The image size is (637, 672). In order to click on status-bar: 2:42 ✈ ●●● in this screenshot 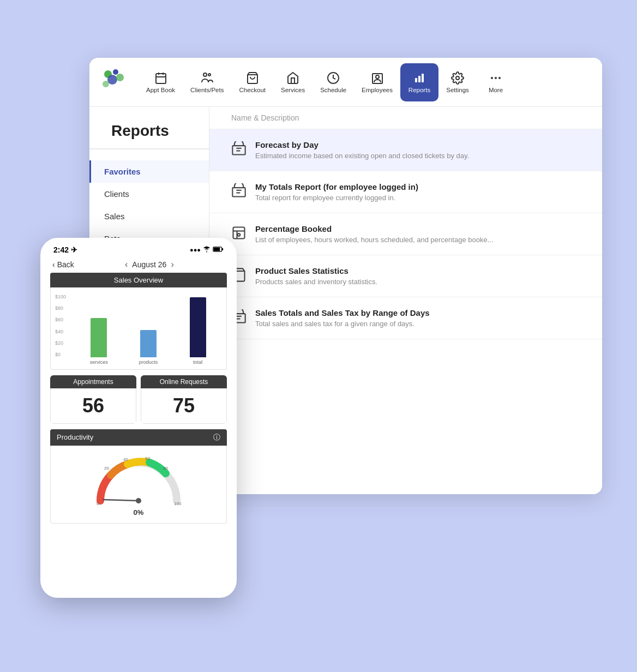, I will do `click(139, 249)`.